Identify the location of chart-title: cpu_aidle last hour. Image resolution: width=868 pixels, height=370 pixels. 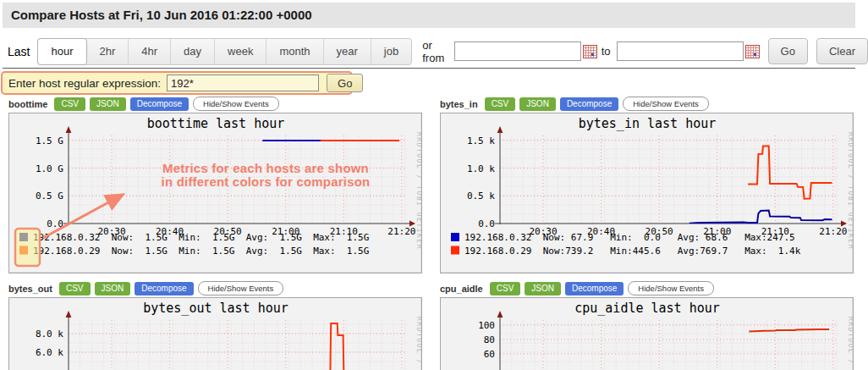
(647, 308).